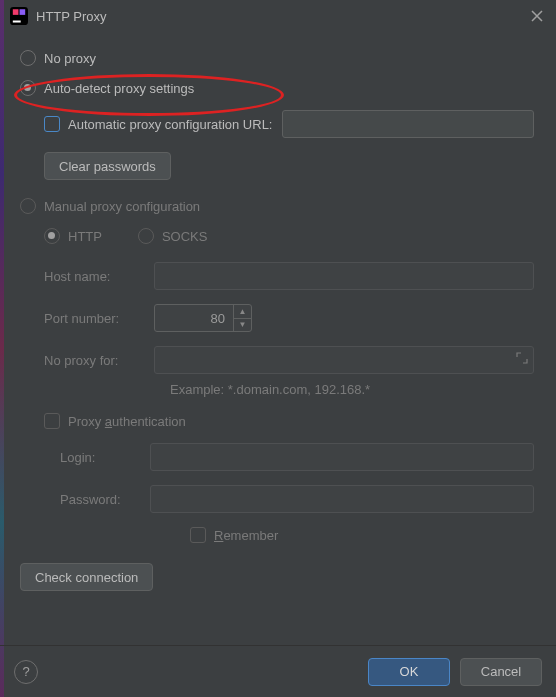 Image resolution: width=556 pixels, height=697 pixels. I want to click on close-icon, so click(537, 16).